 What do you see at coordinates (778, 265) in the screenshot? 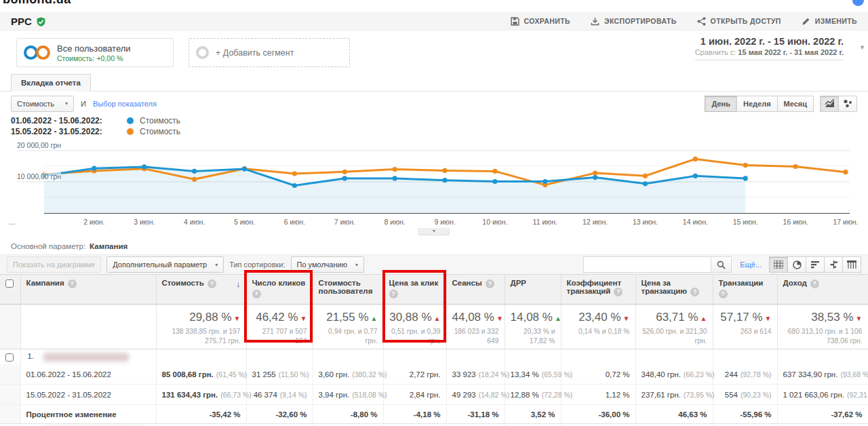
I see `table-view-button` at bounding box center [778, 265].